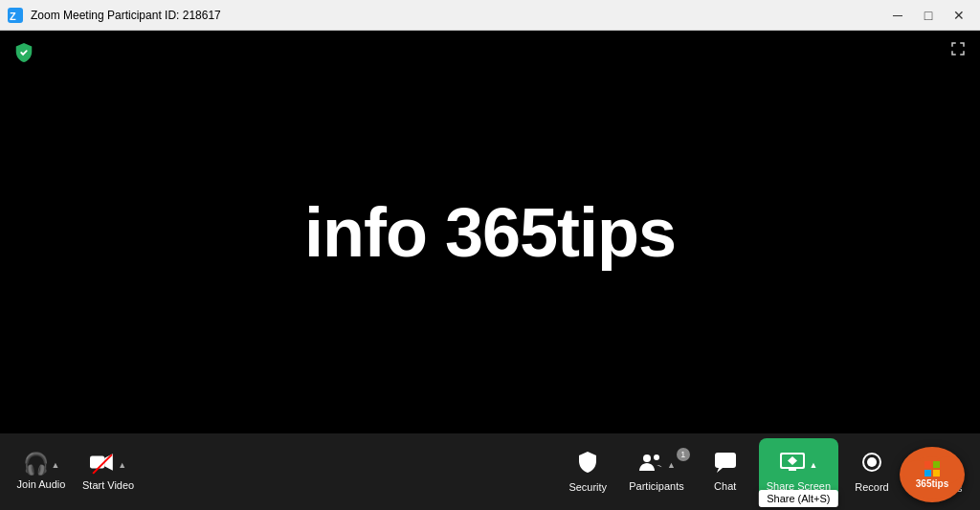 This screenshot has height=510, width=980. I want to click on start-video-button: ▲ Start Video, so click(108, 472).